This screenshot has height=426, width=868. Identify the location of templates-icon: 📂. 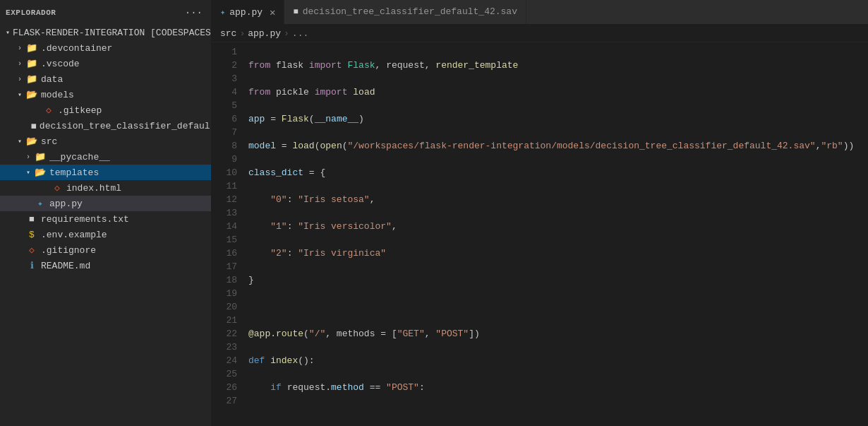
(40, 172).